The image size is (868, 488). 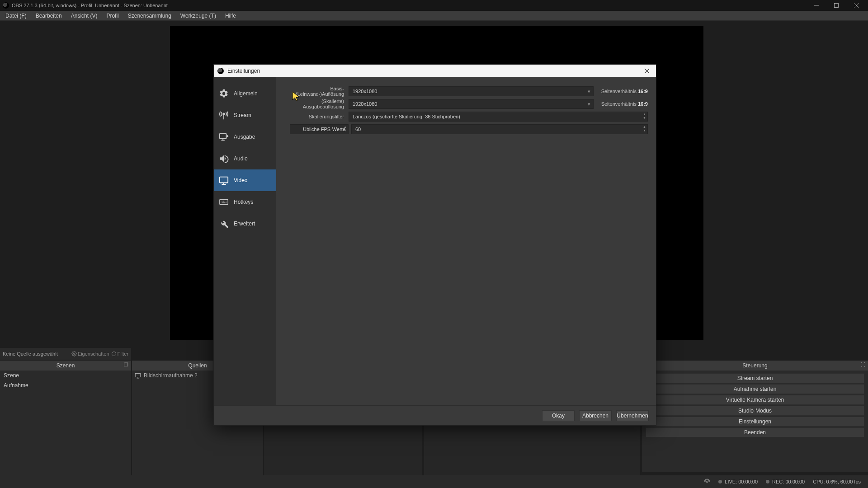 What do you see at coordinates (245, 180) in the screenshot?
I see `nav-video: Video` at bounding box center [245, 180].